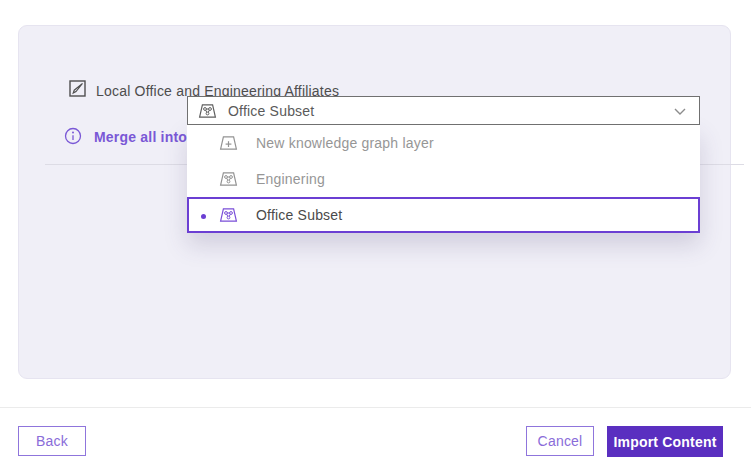  What do you see at coordinates (78, 88) in the screenshot?
I see `sketch-layer-icon` at bounding box center [78, 88].